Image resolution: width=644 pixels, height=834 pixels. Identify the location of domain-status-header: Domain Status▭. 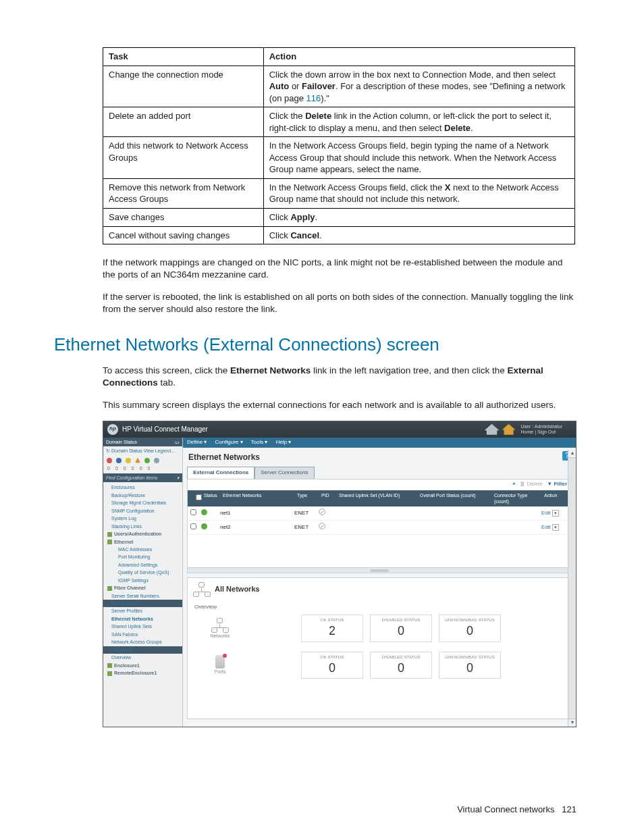
(143, 442).